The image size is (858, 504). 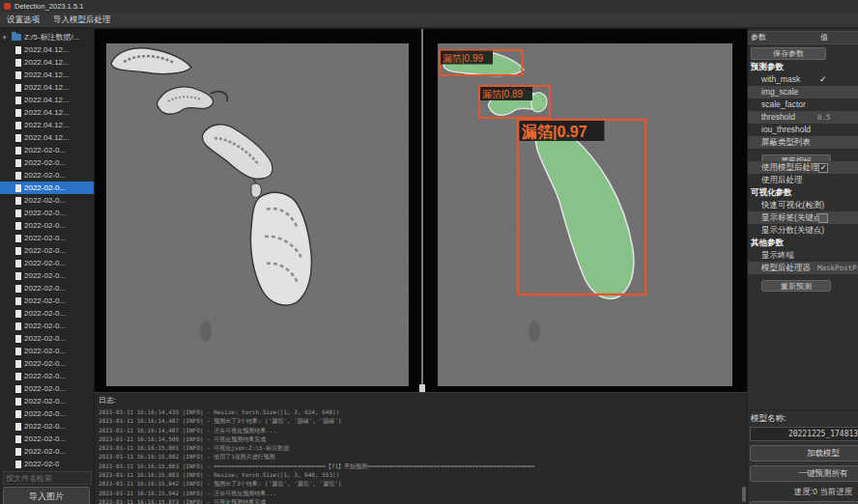 What do you see at coordinates (823, 168) in the screenshot?
I see `checkbox-checked: ✓` at bounding box center [823, 168].